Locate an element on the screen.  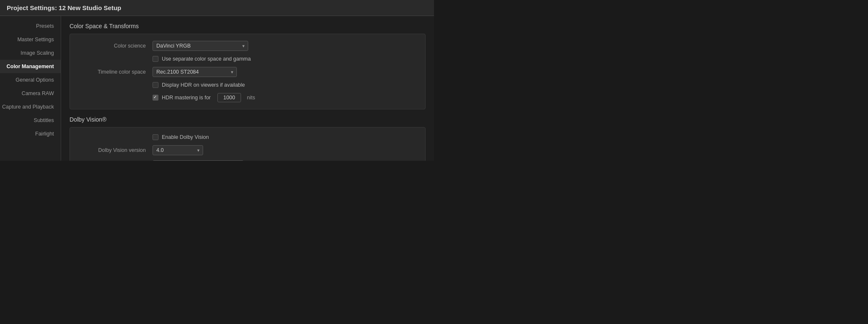
enable-dolby-checkbox-row: Enable Dolby Vision is located at coordinates (181, 137).